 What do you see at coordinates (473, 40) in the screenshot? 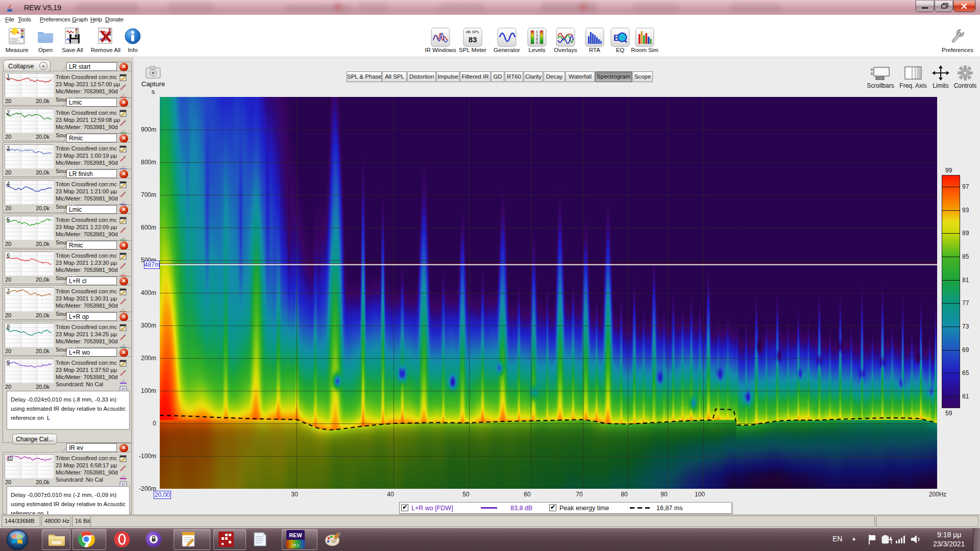
I see `svg-text: 83` at bounding box center [473, 40].